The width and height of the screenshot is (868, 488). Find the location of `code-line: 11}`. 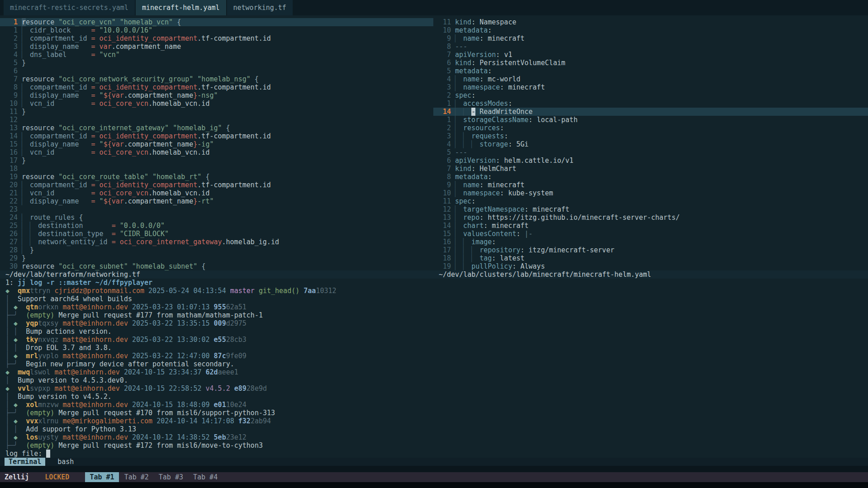

code-line: 11} is located at coordinates (217, 112).